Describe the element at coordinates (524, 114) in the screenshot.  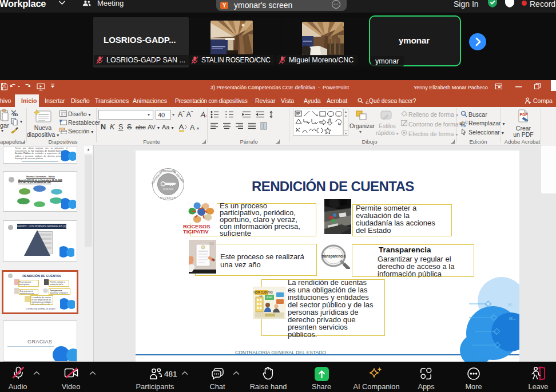
I see `svg-text: PDF` at that location.